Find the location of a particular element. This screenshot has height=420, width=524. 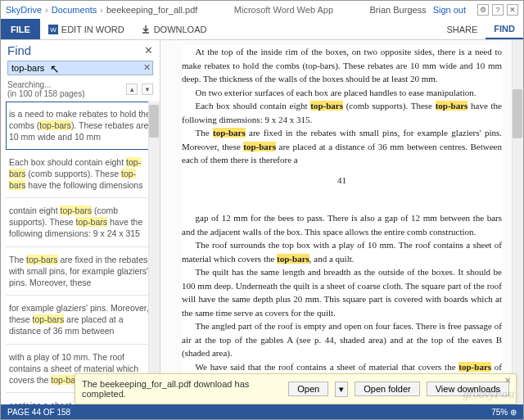

body-text: The top-bars are fixed in the rebates wi… is located at coordinates (342, 147).